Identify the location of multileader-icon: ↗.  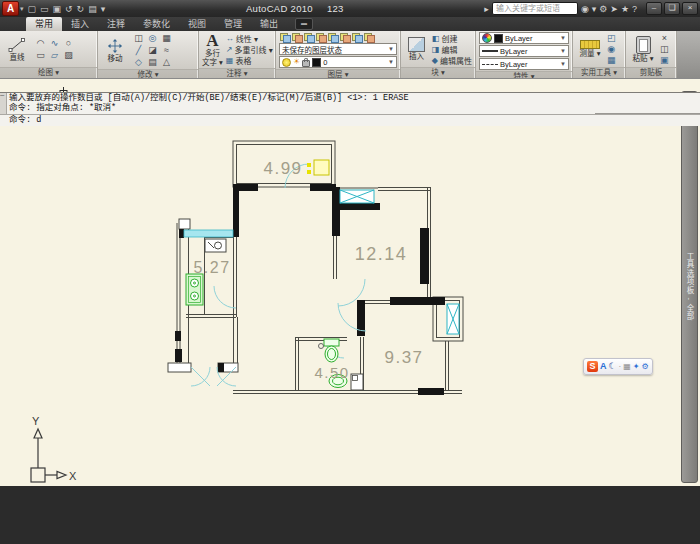
(230, 50).